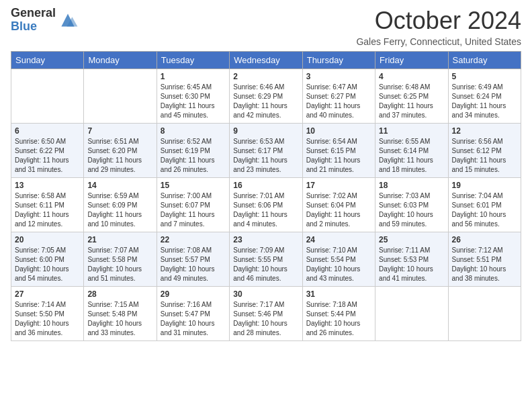 The width and height of the screenshot is (532, 411). What do you see at coordinates (266, 156) in the screenshot?
I see `day-info: Sunrise: 6:53 AMSunset: 6:17 PMDaylight:…` at bounding box center [266, 156].